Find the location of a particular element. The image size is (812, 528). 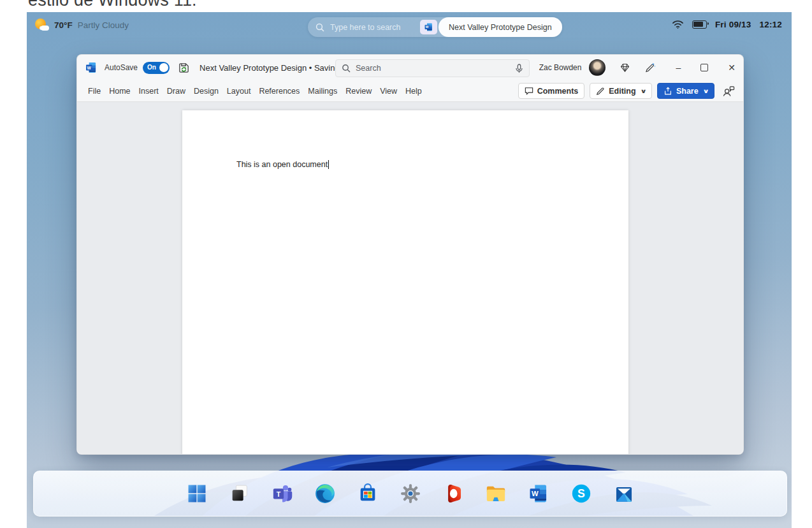

maximize-icon is located at coordinates (704, 68).